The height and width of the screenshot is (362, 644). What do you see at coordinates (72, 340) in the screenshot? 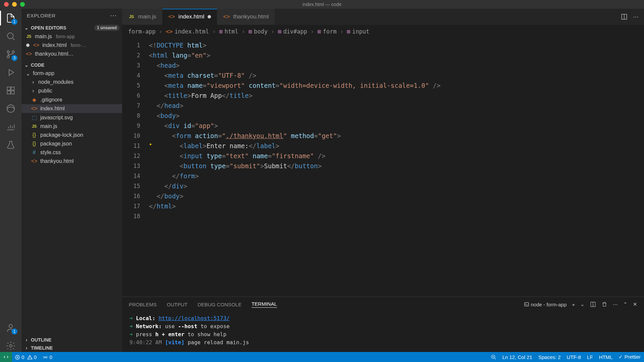
I see `outline-section: › OUTLINE` at bounding box center [72, 340].